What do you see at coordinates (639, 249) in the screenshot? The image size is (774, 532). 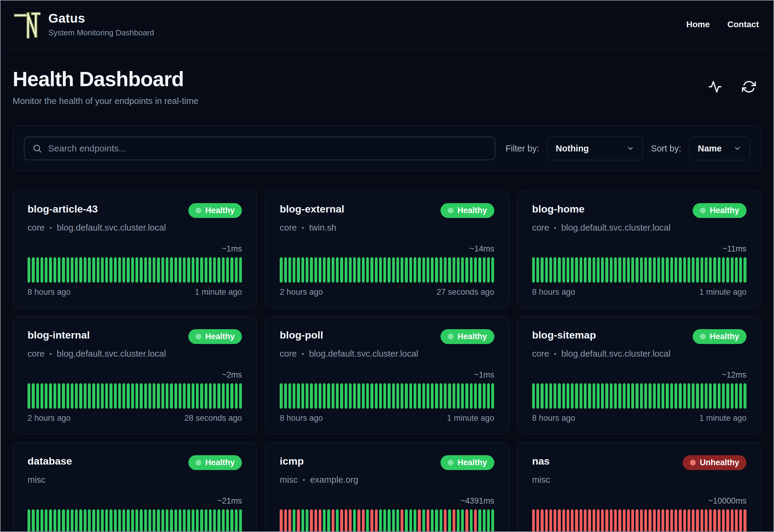 I see `endpoint-card: blog-home Healthy core • blog.default.sv…` at bounding box center [639, 249].